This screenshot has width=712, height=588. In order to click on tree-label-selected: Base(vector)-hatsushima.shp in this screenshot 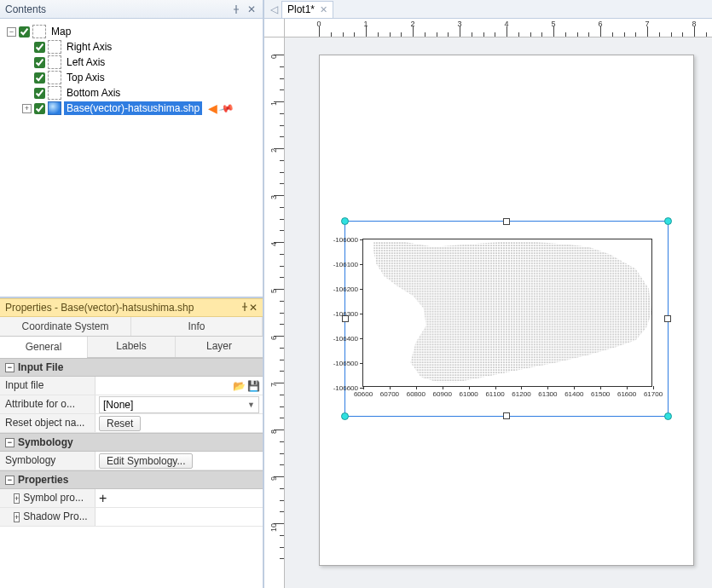, I will do `click(133, 108)`.